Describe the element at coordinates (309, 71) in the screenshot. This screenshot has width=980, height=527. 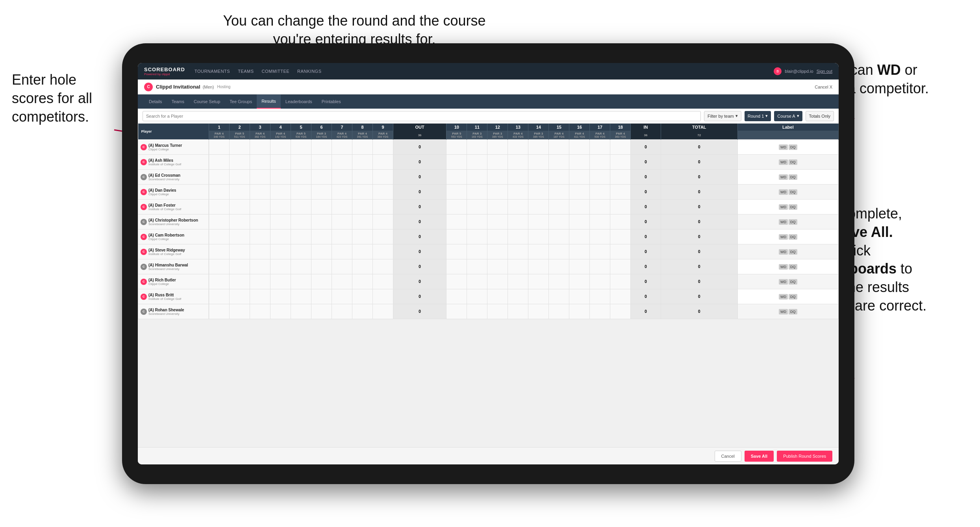
I see `nav-rankings: RANKINGS` at that location.